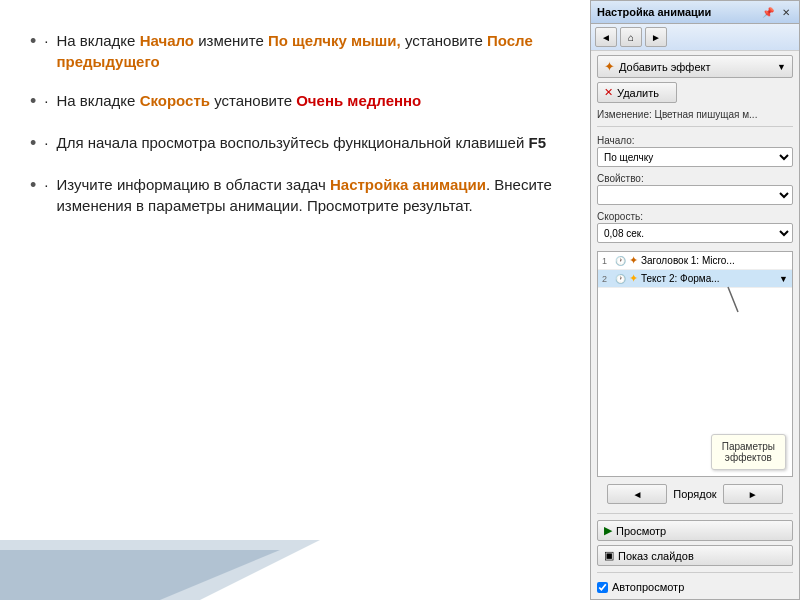  What do you see at coordinates (654, 12) in the screenshot?
I see `panel-title: Настройка анимации` at bounding box center [654, 12].